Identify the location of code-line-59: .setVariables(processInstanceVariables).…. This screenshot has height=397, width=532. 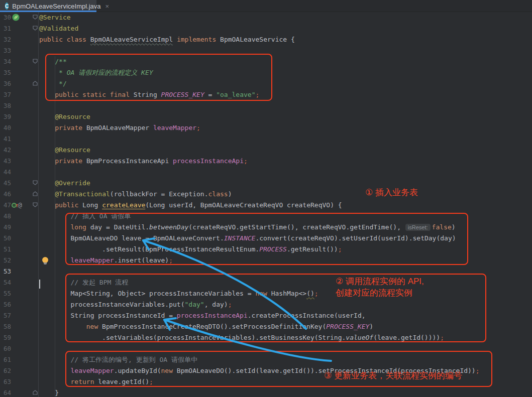
(273, 338).